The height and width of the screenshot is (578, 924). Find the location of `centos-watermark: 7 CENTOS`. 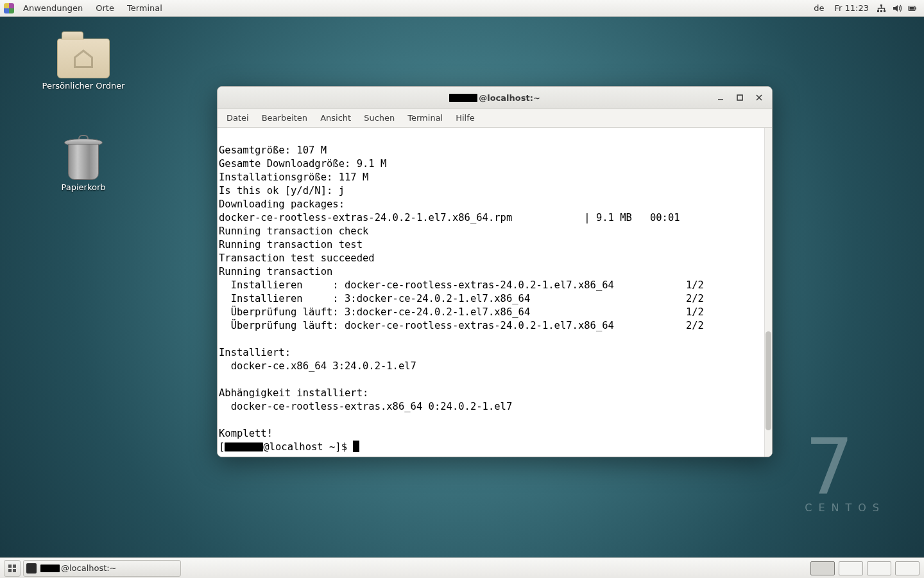

centos-watermark: 7 CENTOS is located at coordinates (845, 471).